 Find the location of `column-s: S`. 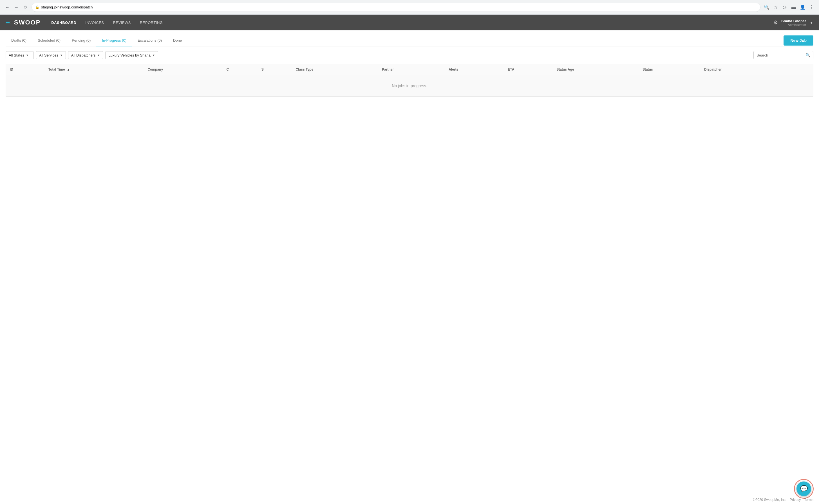

column-s: S is located at coordinates (275, 69).